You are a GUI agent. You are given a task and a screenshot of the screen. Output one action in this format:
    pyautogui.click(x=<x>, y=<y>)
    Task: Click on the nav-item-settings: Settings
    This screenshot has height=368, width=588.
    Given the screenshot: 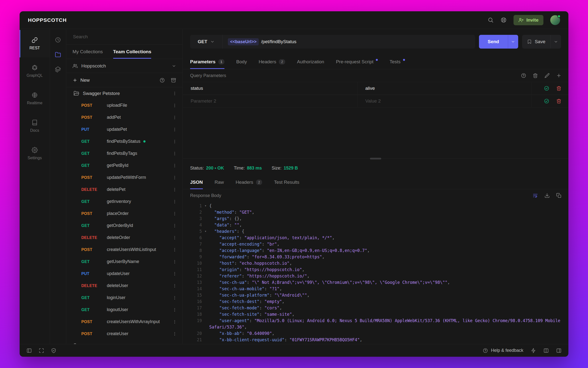 What is the action you would take?
    pyautogui.click(x=35, y=154)
    